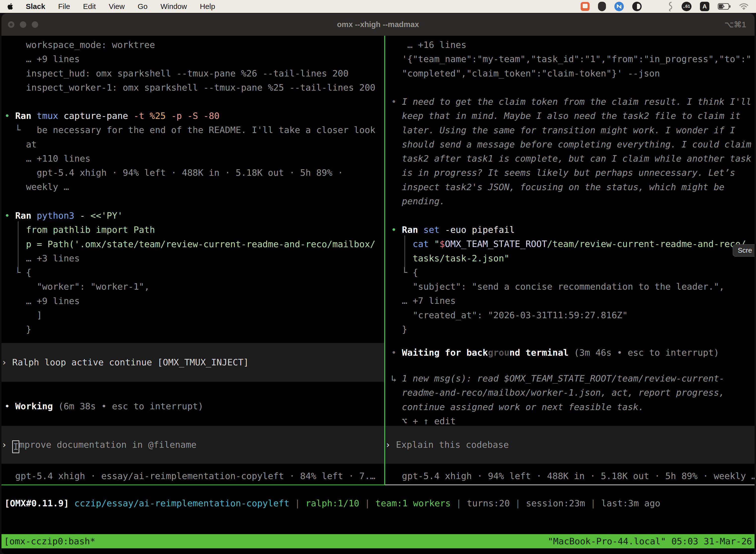 The width and height of the screenshot is (756, 554). I want to click on crescent-icon, so click(637, 6).